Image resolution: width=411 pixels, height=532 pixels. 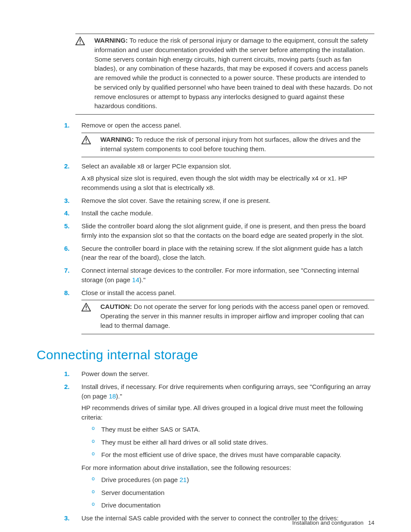 I want to click on list-item: 2. Select an available x8 or larger PCIe…, so click(x=219, y=177).